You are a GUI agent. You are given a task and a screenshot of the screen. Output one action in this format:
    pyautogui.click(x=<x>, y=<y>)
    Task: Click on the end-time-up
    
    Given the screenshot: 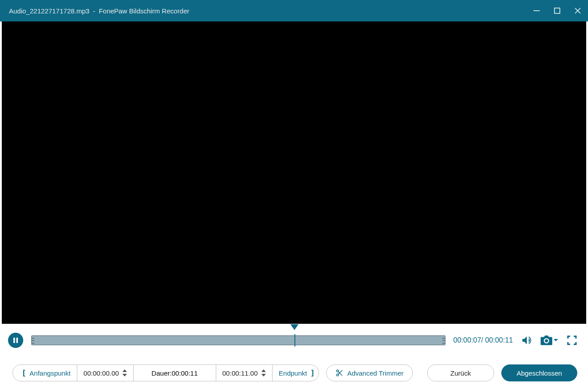 What is the action you would take?
    pyautogui.click(x=264, y=371)
    